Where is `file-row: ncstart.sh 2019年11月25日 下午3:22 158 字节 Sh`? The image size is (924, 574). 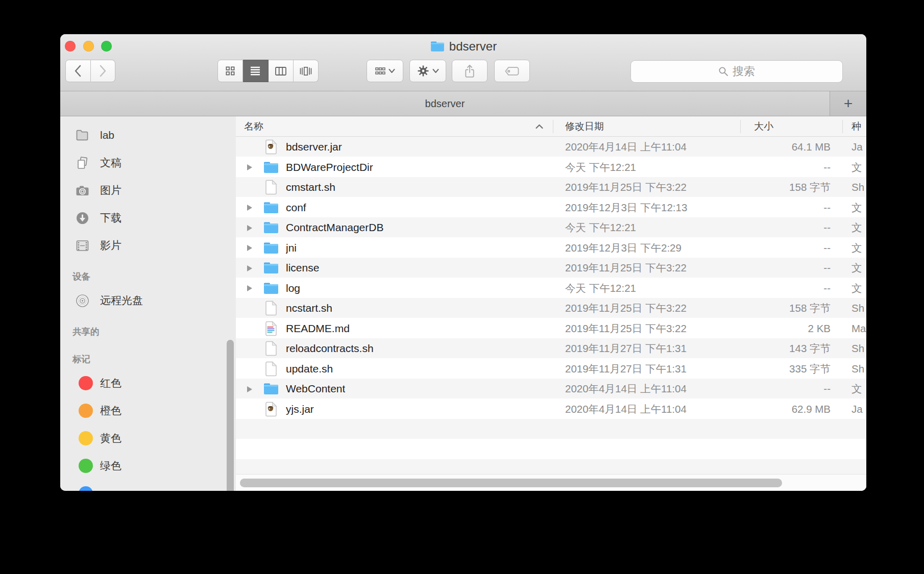
file-row: ncstart.sh 2019年11月25日 下午3:22 158 字节 Sh is located at coordinates (551, 308).